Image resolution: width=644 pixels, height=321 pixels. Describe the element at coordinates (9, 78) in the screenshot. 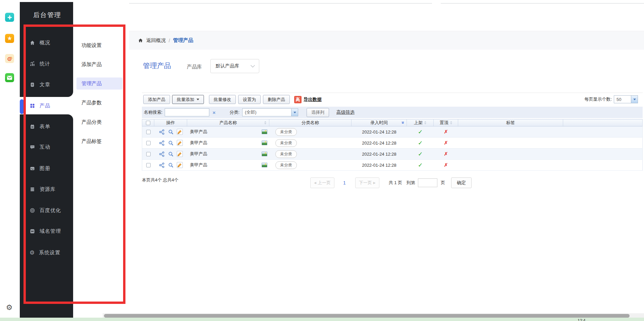

I see `mail-shortcut-icon` at that location.